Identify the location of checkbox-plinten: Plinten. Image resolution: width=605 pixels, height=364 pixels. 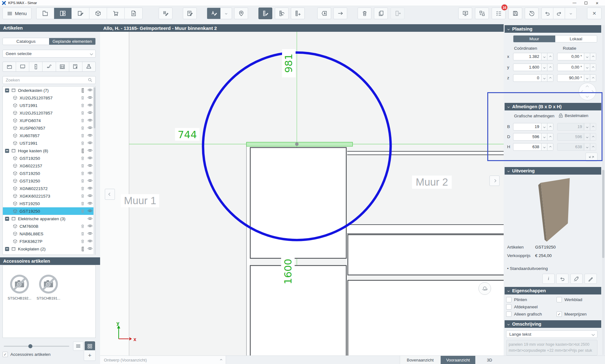
(517, 300).